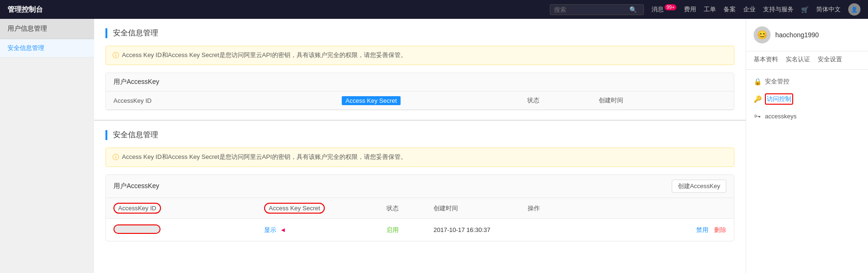 Image resolution: width=868 pixels, height=273 pixels. I want to click on show-secret-link: 显示, so click(270, 230).